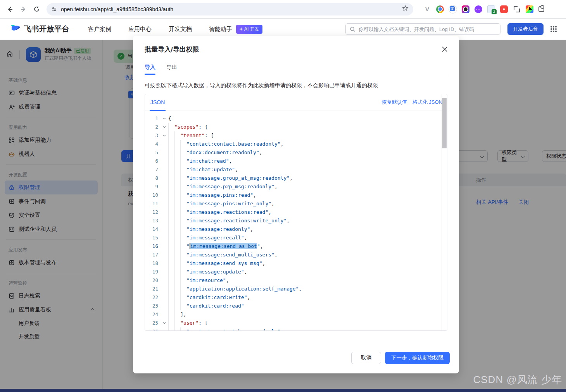  What do you see at coordinates (100, 29) in the screenshot?
I see `nav-item-0: 客户案例` at bounding box center [100, 29].